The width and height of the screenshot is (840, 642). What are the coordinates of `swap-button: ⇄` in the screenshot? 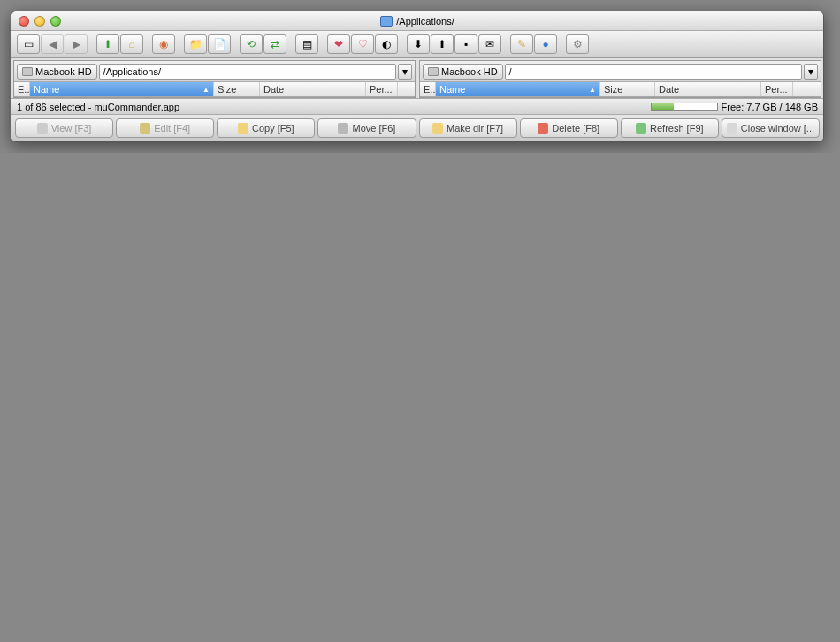 It's located at (275, 44).